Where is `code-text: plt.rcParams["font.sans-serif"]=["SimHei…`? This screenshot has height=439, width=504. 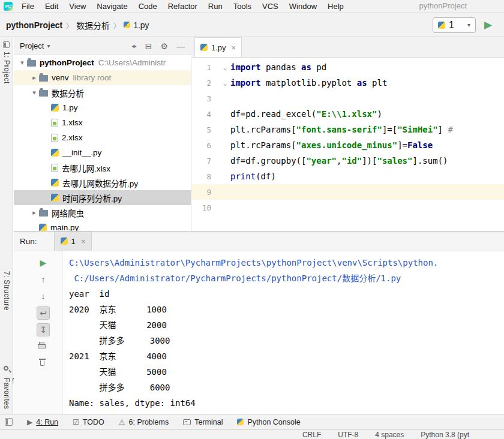
code-text: plt.rcParams["font.sans-serif"]=["SimHei… is located at coordinates (342, 130).